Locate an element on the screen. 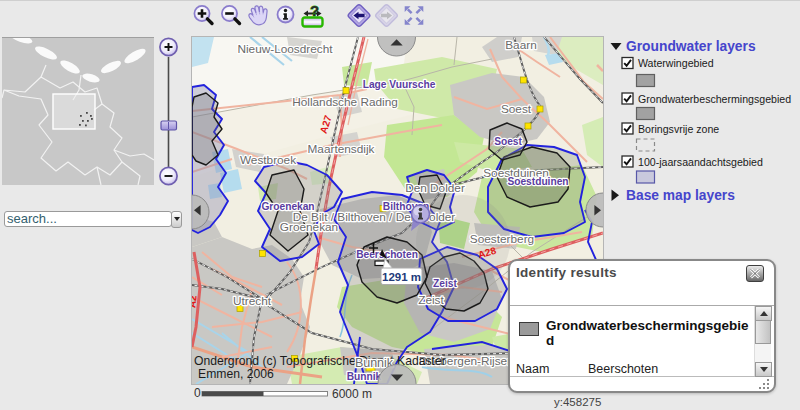 Image resolution: width=800 pixels, height=410 pixels. svg-text: 6000 m is located at coordinates (352, 394).